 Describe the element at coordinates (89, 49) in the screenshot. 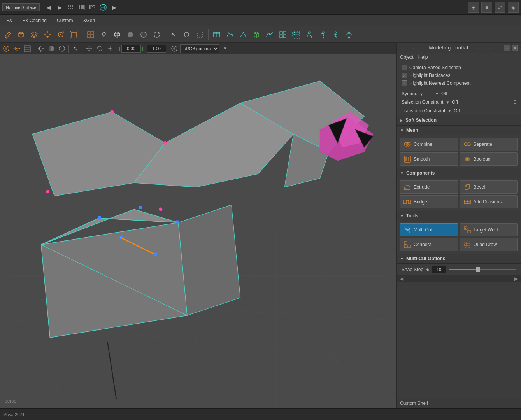

I see `vp-move-icon` at that location.